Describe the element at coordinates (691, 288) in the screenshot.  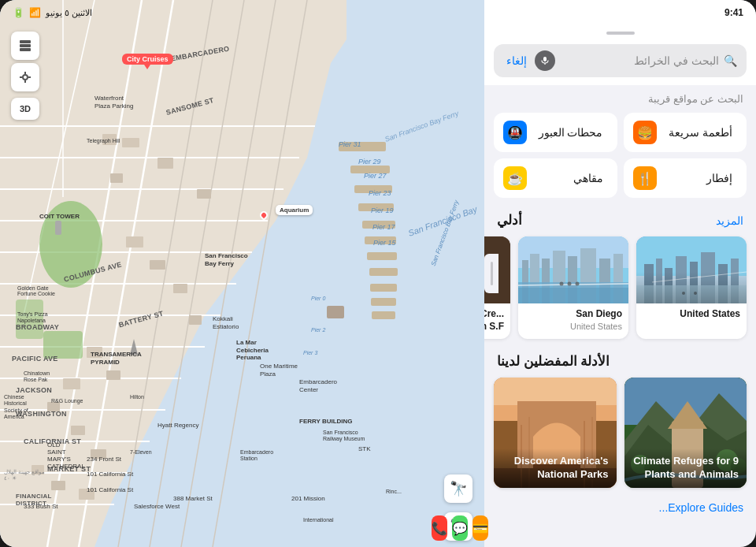
I see `guide-card-us: United States` at that location.